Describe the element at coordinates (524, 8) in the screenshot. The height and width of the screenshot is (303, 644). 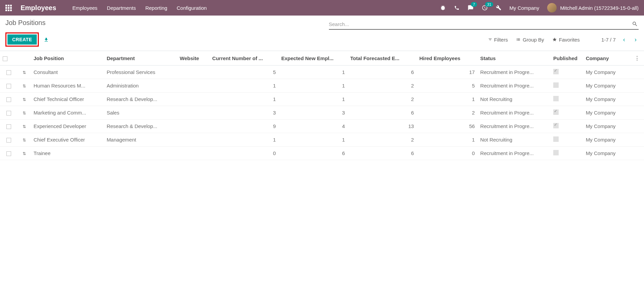
I see `company-switcher: My Company` at that location.